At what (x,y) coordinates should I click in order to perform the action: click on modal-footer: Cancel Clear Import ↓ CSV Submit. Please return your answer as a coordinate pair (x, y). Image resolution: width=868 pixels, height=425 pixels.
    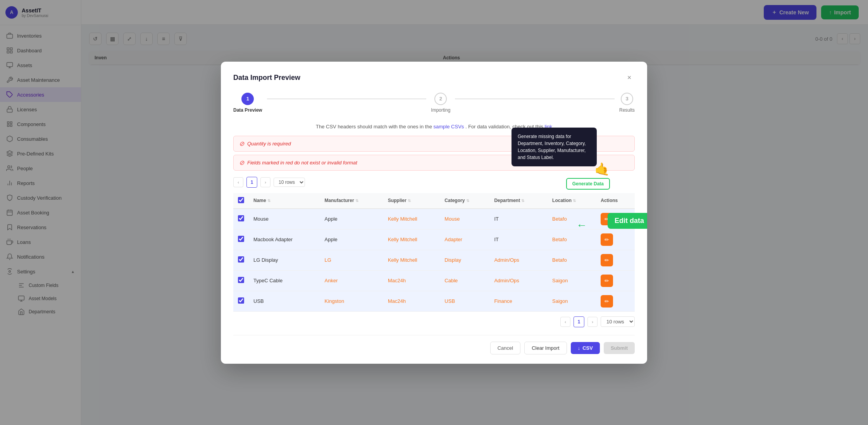
    Looking at the image, I should click on (434, 345).